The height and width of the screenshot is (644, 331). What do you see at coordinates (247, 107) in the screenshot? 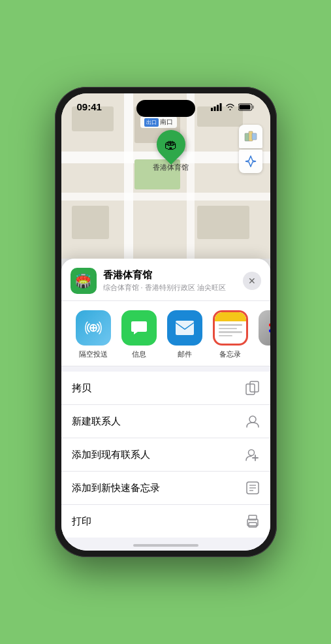
I see `battery-icon` at bounding box center [247, 107].